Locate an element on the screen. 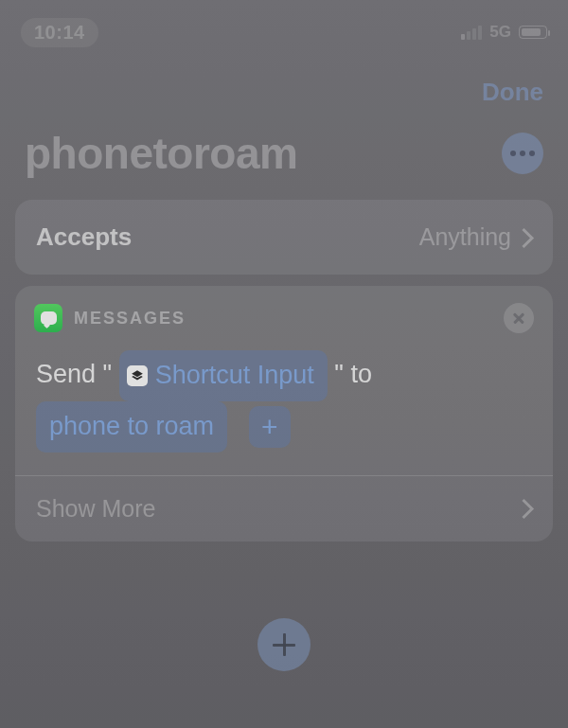 This screenshot has width=568, height=728. show-more-label: Show More is located at coordinates (96, 509).